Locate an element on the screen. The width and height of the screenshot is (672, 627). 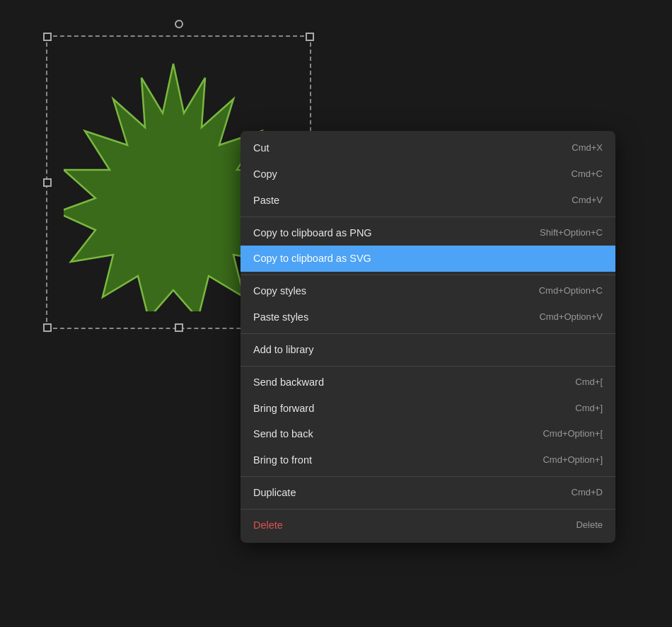
menu-item-shortcut-copy-styles: Cmd+Option+C is located at coordinates (571, 292).